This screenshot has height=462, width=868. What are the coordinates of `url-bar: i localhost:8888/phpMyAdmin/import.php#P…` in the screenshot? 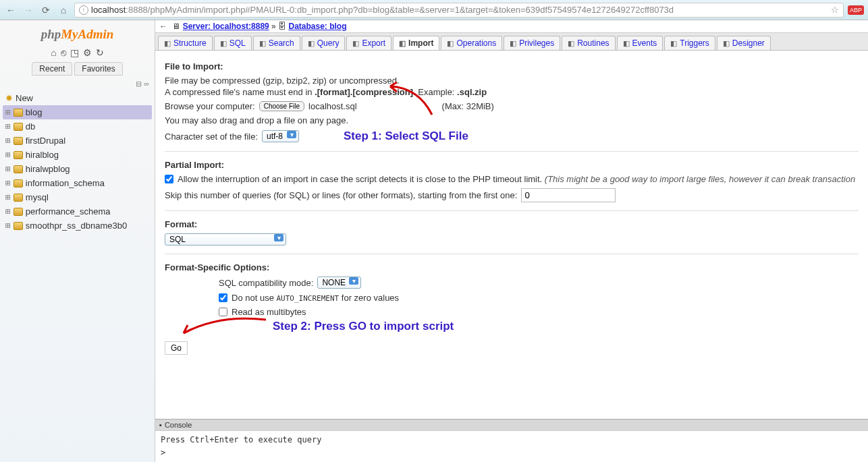 It's located at (459, 10).